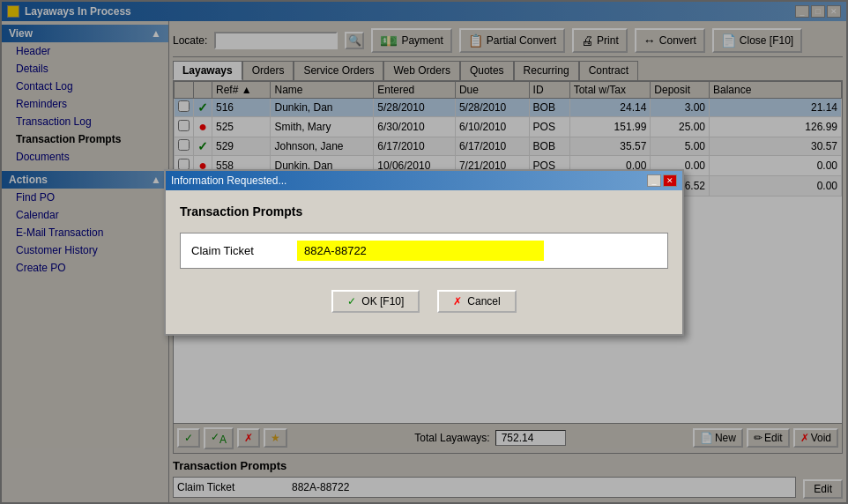  What do you see at coordinates (352, 301) in the screenshot?
I see `ok-check-icon: ✓` at bounding box center [352, 301].